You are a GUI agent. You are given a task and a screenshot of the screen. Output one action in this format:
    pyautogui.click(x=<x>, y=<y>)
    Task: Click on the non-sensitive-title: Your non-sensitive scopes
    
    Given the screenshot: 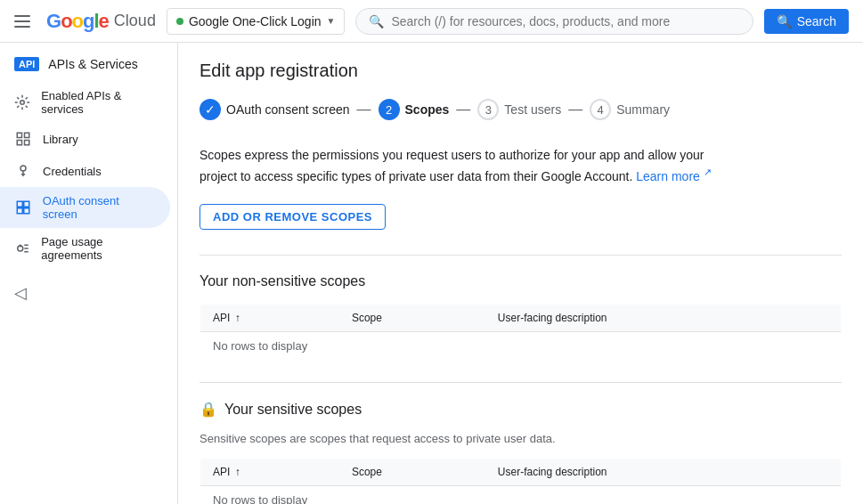 What is the action you would take?
    pyautogui.click(x=520, y=281)
    